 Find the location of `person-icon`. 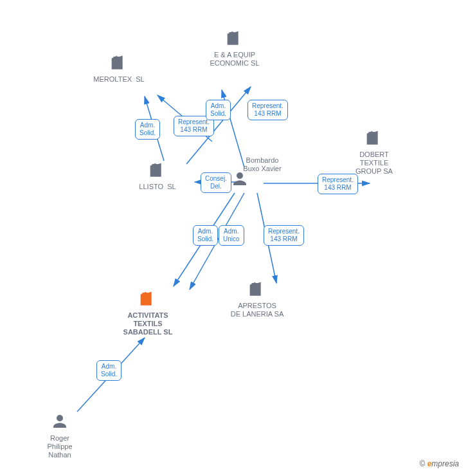

person-icon is located at coordinates (60, 422).